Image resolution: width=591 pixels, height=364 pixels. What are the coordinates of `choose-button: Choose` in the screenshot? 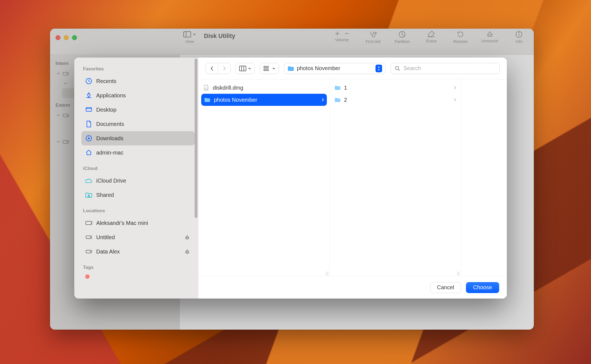 It's located at (483, 288).